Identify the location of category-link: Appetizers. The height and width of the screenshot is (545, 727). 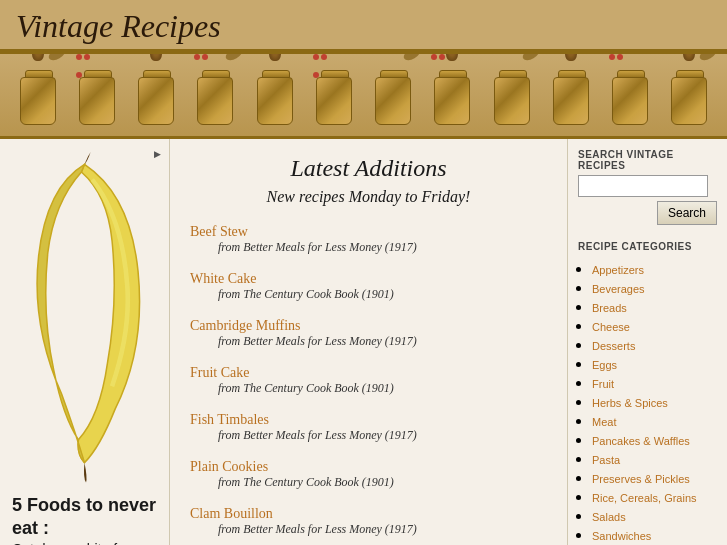
(618, 270).